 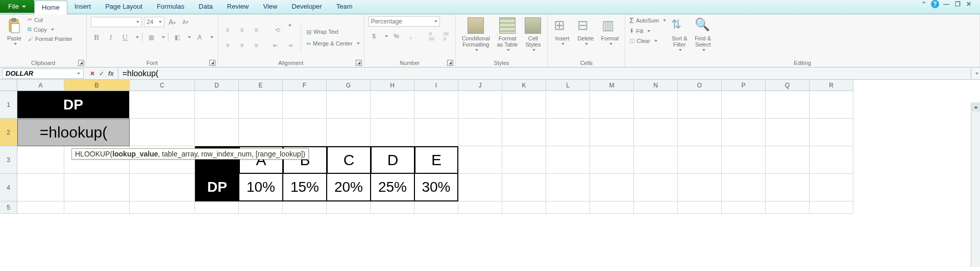 I want to click on cell-C1, so click(x=162, y=105).